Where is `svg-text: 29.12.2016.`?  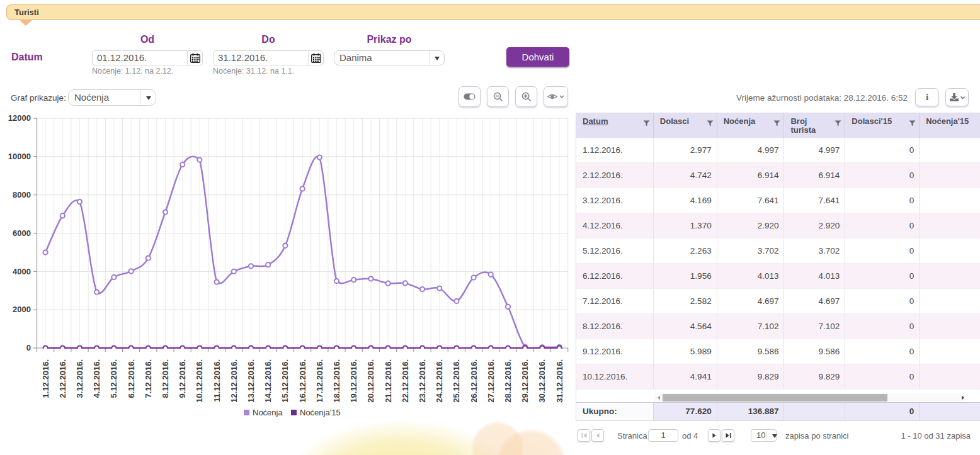 svg-text: 29.12.2016. is located at coordinates (525, 381).